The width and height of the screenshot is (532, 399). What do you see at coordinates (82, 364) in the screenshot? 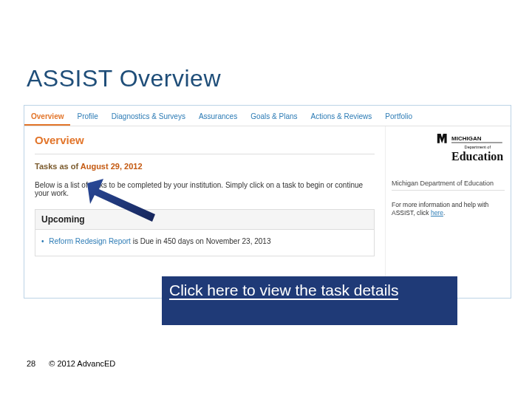
I see `copyright: © 2012 AdvancED` at bounding box center [82, 364].